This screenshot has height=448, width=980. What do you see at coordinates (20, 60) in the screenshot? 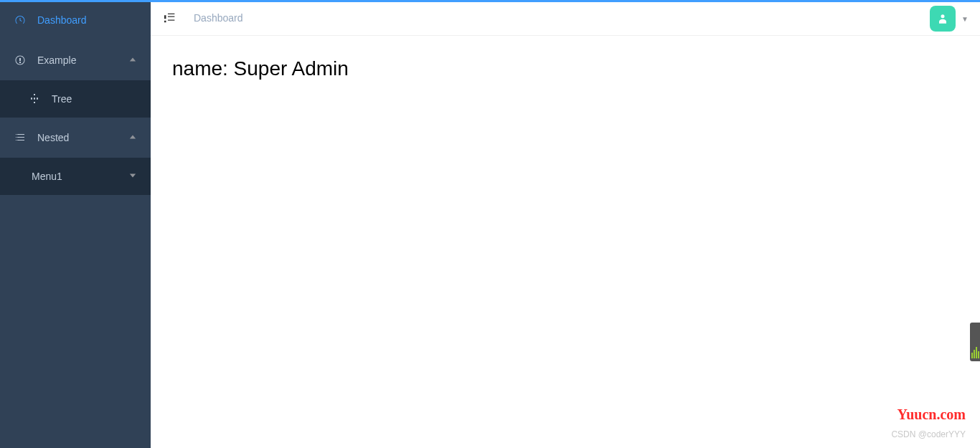
I see `example-icon` at bounding box center [20, 60].